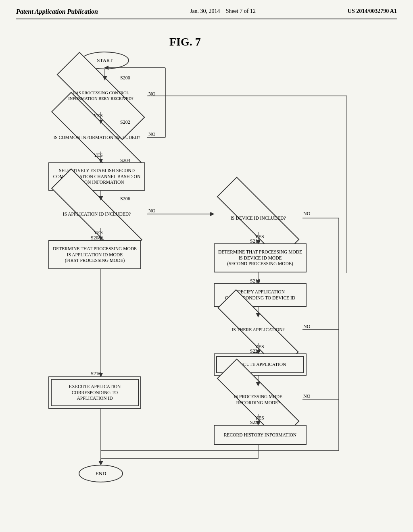  What do you see at coordinates (258, 218) in the screenshot?
I see `s212-diamond: IS DEVICE ID INCLUDED?` at bounding box center [258, 218].